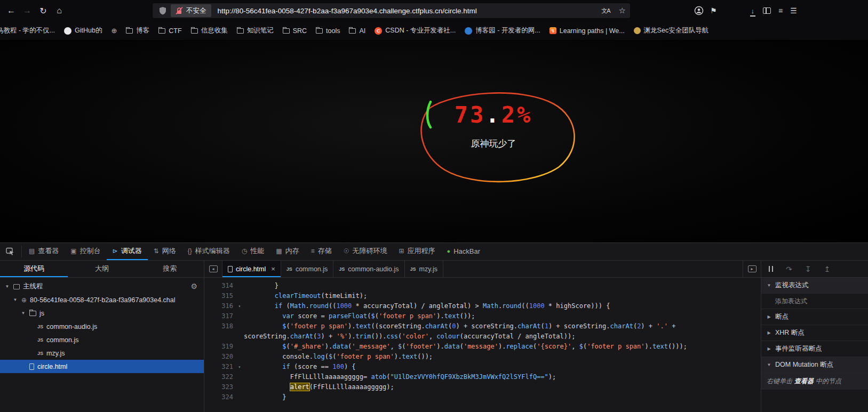 This screenshot has height=412, width=868. What do you see at coordinates (714, 11) in the screenshot?
I see `pocket-flag-icon: ⚑` at bounding box center [714, 11].